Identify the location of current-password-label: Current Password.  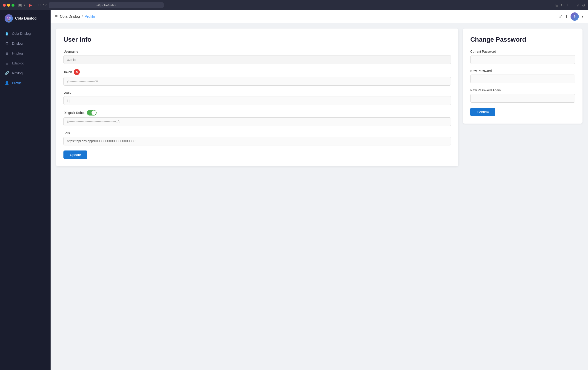
(523, 51).